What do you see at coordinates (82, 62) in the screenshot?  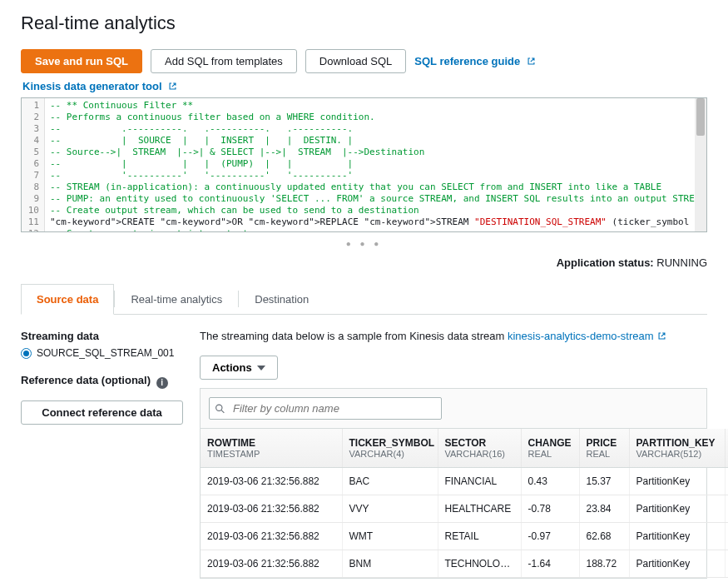 I see `save-run-sql-button: Save and run SQL` at bounding box center [82, 62].